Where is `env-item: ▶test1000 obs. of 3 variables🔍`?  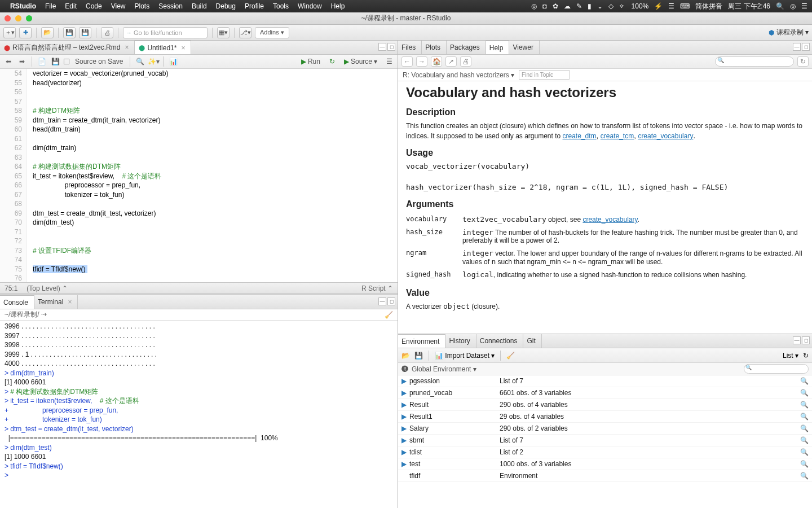
env-item: ▶test1000 obs. of 3 variables🔍 is located at coordinates (605, 464).